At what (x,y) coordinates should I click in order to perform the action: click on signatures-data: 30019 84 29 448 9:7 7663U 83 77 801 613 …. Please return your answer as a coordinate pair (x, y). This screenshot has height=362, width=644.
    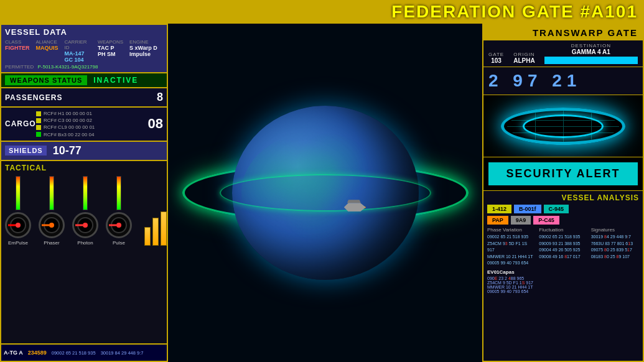
    Looking at the image, I should click on (615, 247).